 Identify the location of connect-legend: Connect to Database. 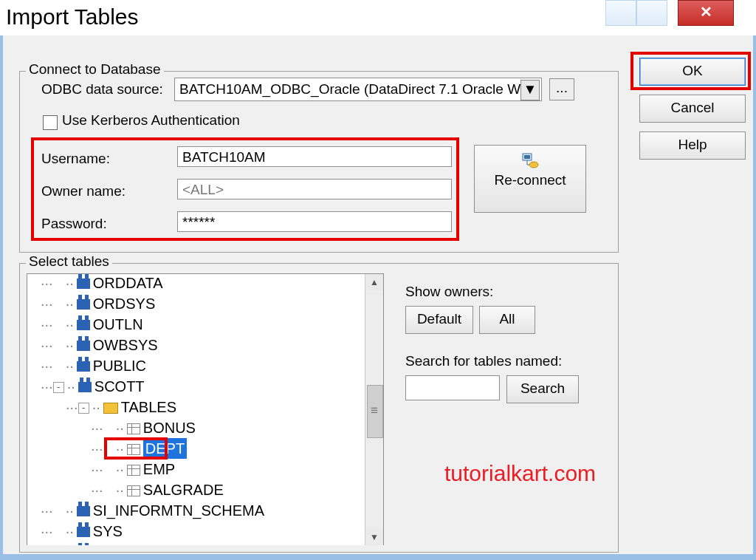
(94, 69).